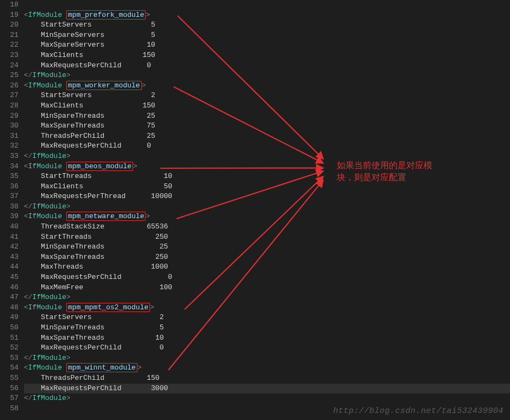 The width and height of the screenshot is (510, 420). What do you see at coordinates (11, 96) in the screenshot?
I see `line-number: 27` at bounding box center [11, 96].